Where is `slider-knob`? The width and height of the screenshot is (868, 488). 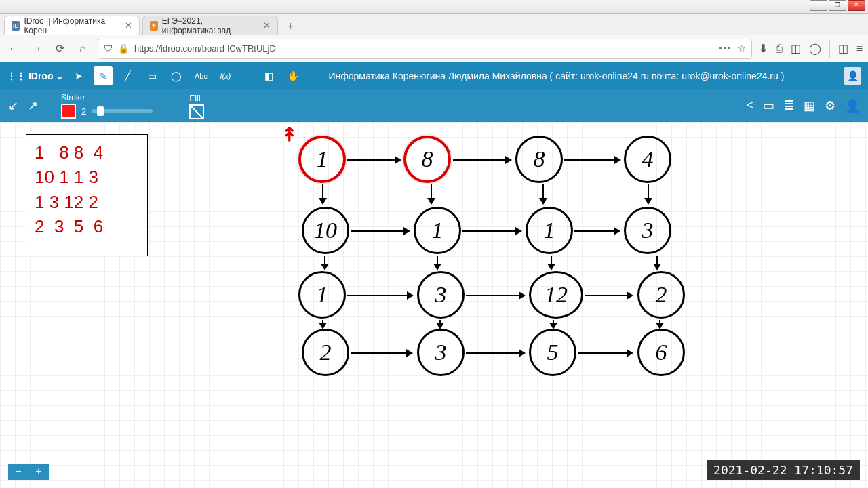
slider-knob is located at coordinates (100, 111).